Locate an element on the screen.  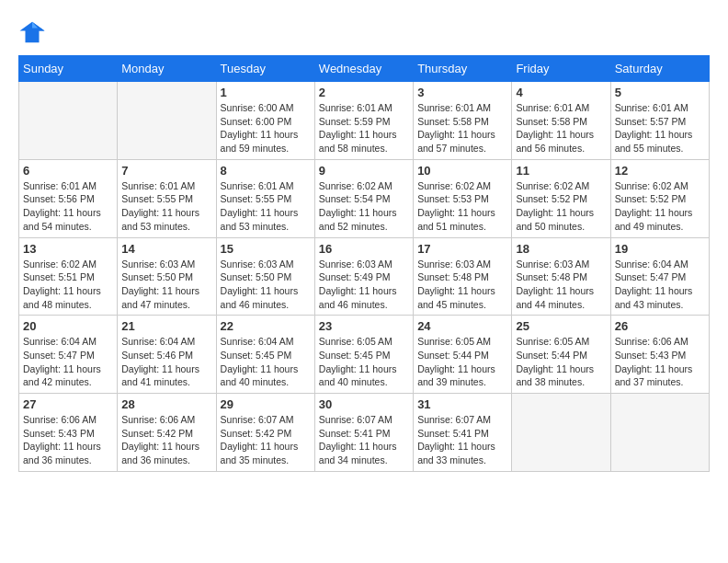
day-number: 16 is located at coordinates (364, 248).